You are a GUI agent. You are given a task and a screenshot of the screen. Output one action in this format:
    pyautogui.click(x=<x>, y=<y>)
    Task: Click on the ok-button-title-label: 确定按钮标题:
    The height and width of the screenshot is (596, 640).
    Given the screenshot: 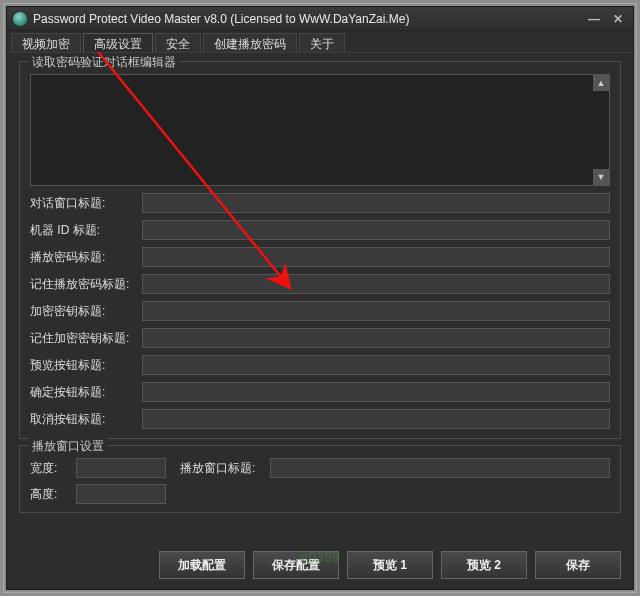 What is the action you would take?
    pyautogui.click(x=82, y=392)
    